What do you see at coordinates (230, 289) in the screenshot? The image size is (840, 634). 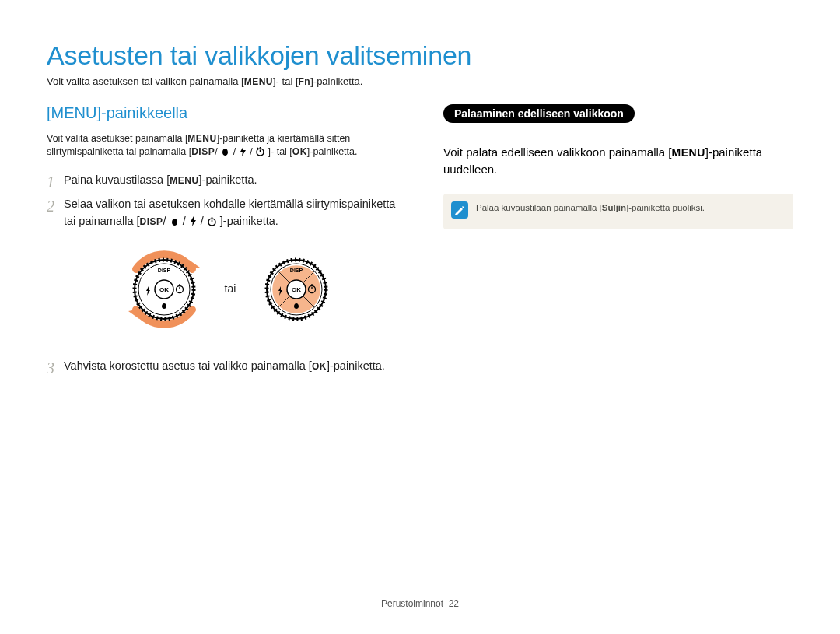 I see `dial-illustrations: OK DISP` at bounding box center [230, 289].